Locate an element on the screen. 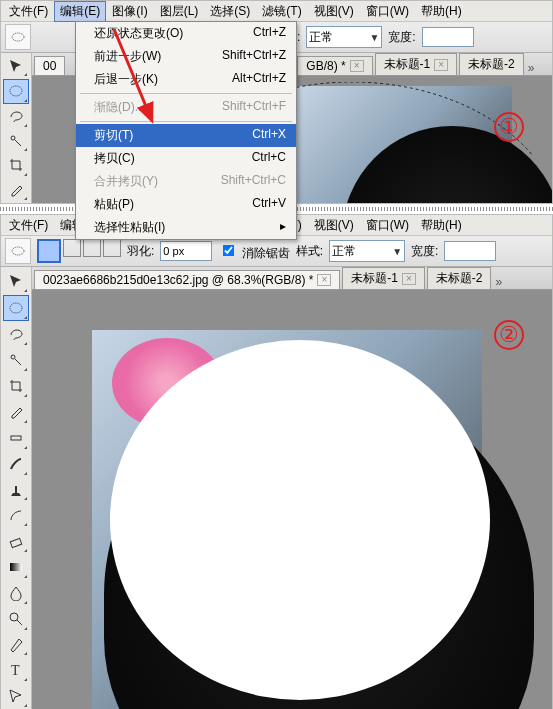 This screenshot has width=553, height=709. menu-fade: 渐隐(D)... Shift+Ctrl+F is located at coordinates (186, 108).